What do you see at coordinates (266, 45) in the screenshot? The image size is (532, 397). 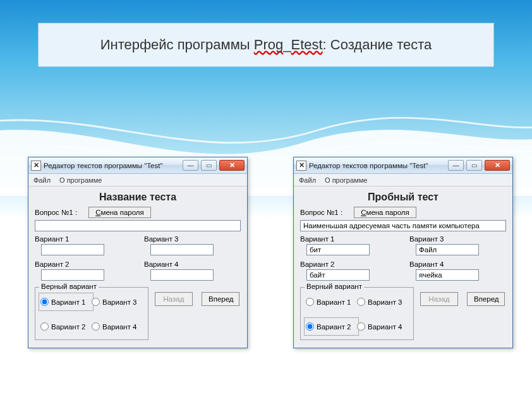 I see `slide-title-banner: Интерфейс программы Prog_Etest: Создание…` at bounding box center [266, 45].